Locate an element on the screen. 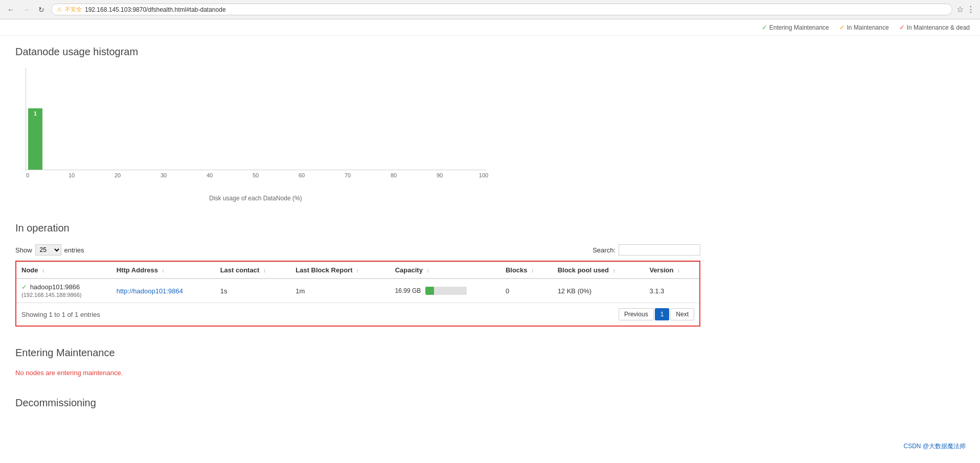 Image resolution: width=980 pixels, height=463 pixels. table-header-row: Node ↕ Http Address ↕ Last contact ↕ Las… is located at coordinates (358, 271).